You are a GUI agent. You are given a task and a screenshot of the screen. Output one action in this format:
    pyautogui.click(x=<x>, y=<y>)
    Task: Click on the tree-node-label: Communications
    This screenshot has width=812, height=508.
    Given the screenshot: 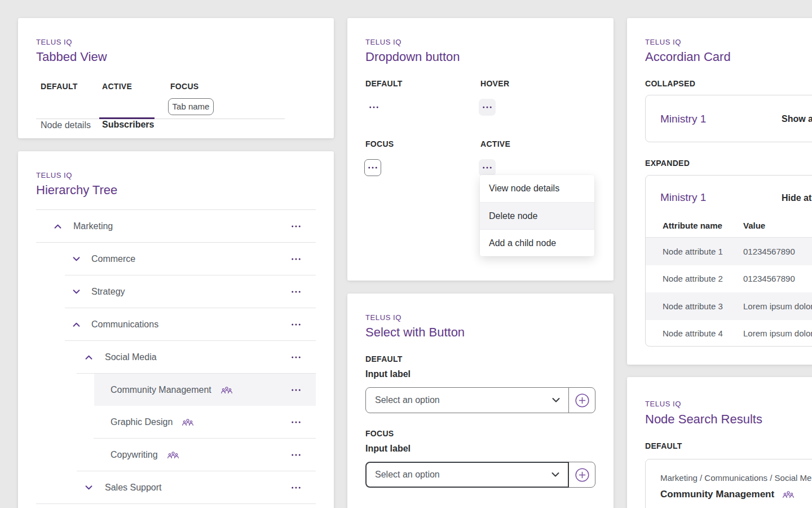 What is the action you would take?
    pyautogui.click(x=125, y=325)
    